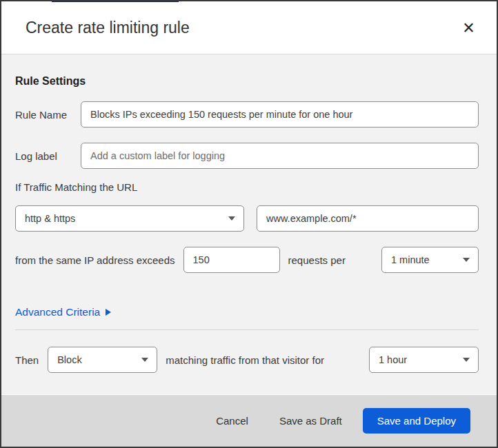 The height and width of the screenshot is (448, 498). What do you see at coordinates (280, 156) in the screenshot?
I see `log-label-input` at bounding box center [280, 156].